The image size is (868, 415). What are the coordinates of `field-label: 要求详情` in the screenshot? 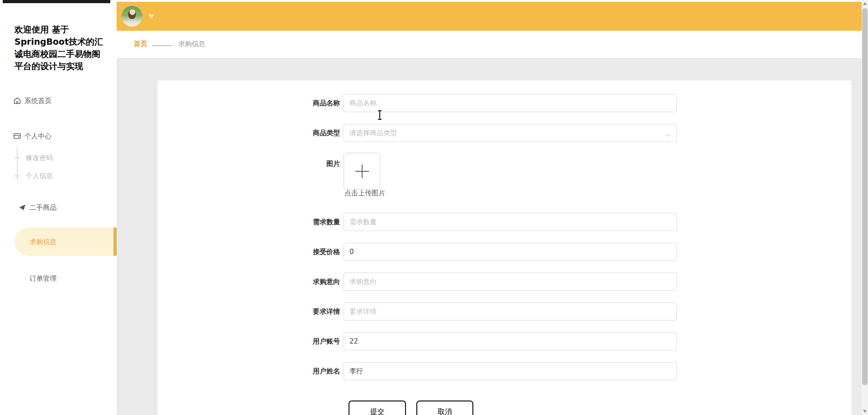 It's located at (249, 311).